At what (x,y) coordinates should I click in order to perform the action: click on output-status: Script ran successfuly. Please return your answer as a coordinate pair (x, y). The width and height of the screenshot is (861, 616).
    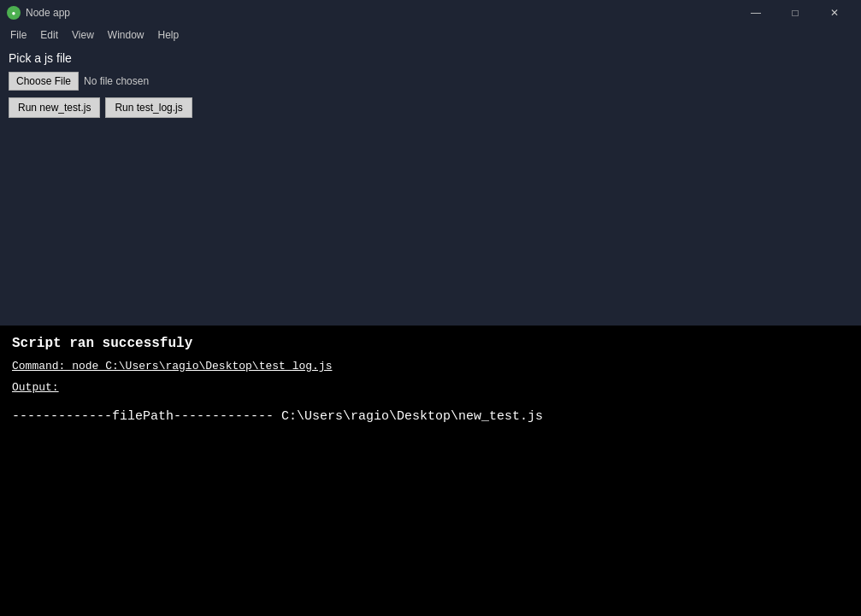
    Looking at the image, I should click on (431, 343).